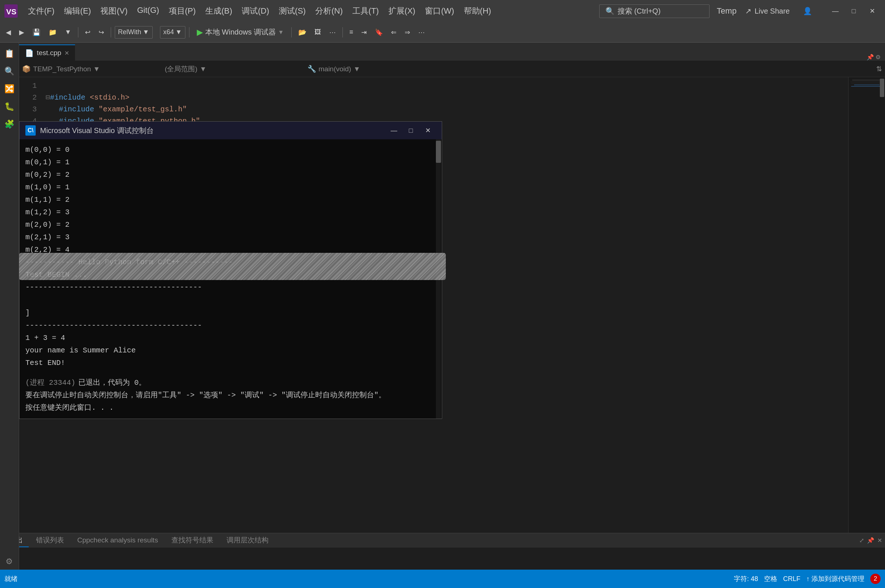  I want to click on window-title: Temp, so click(727, 11).